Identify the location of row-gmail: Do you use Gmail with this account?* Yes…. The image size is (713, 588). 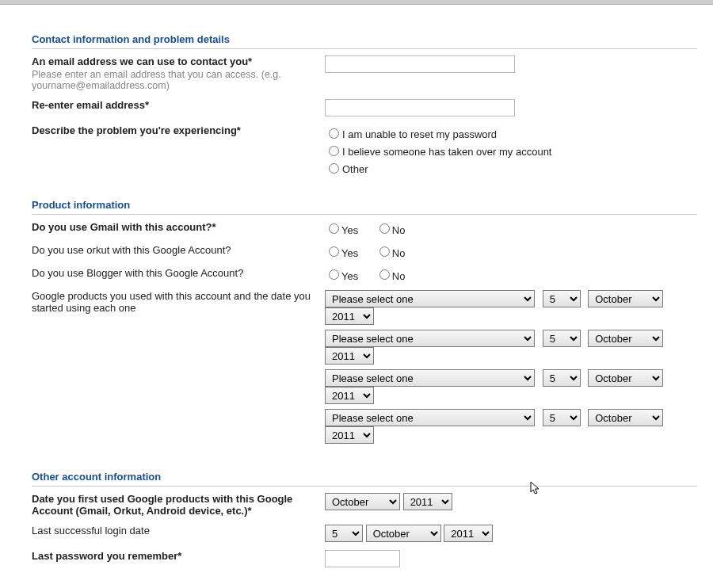
(364, 227).